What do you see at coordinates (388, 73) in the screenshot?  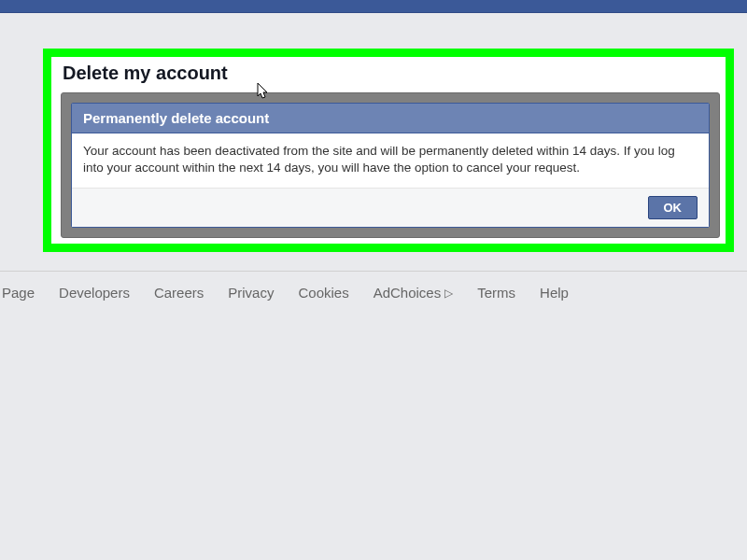 I see `page-title: Delete my account` at bounding box center [388, 73].